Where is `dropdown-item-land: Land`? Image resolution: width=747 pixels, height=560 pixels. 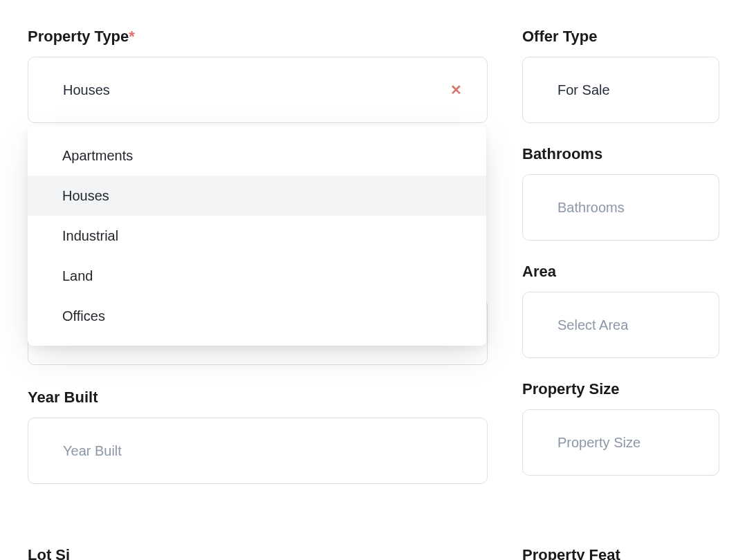
dropdown-item-land: Land is located at coordinates (257, 276).